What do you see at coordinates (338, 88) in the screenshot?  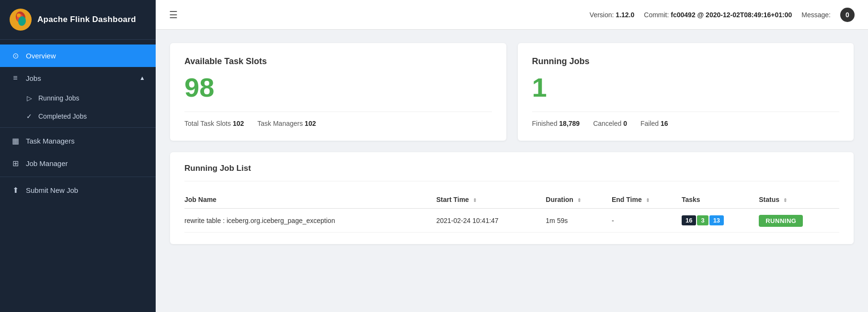 I see `task-slots-value: 98` at bounding box center [338, 88].